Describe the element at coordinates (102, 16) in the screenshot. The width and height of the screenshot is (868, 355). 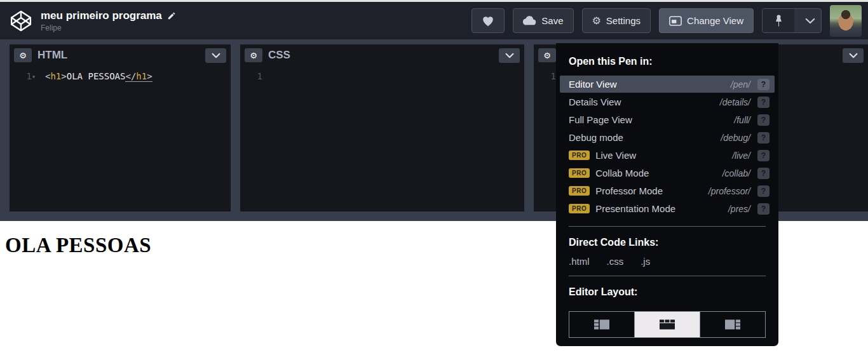
I see `pen-title: meu primeiro programa` at that location.